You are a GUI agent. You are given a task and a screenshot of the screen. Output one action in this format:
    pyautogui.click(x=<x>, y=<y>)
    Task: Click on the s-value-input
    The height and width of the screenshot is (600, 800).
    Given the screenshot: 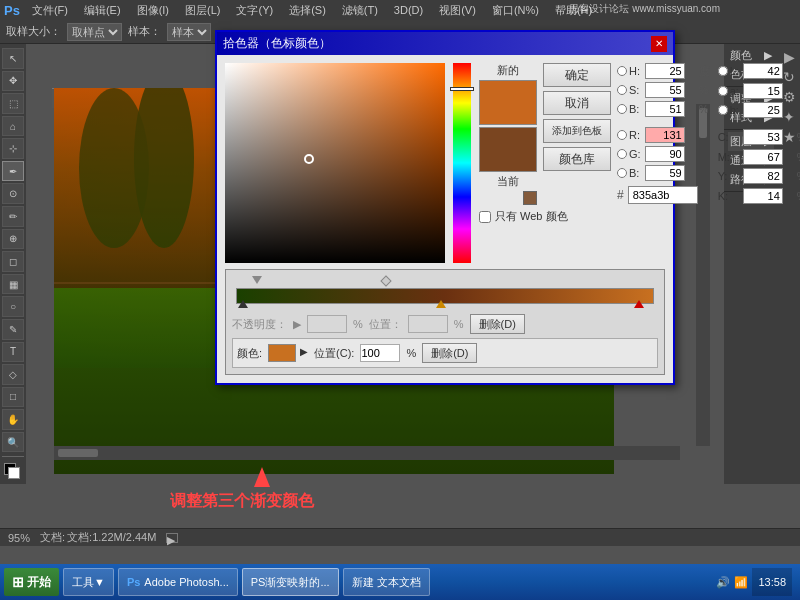 What is the action you would take?
    pyautogui.click(x=665, y=90)
    